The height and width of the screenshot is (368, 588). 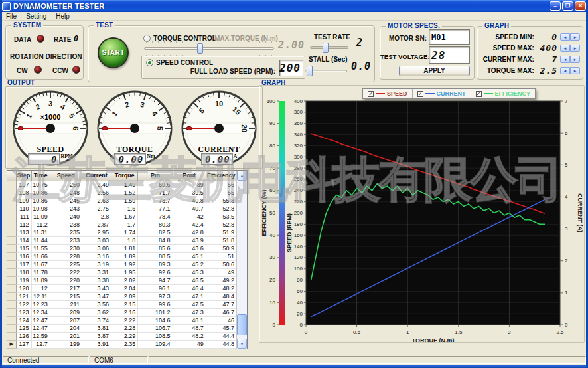 What do you see at coordinates (242, 260) in the screenshot?
I see `table-scrollbar: ▲ ▼` at bounding box center [242, 260].